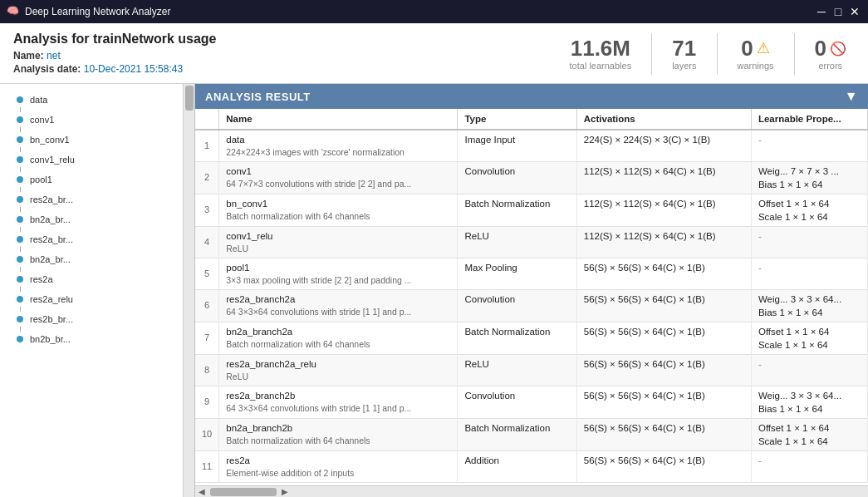  What do you see at coordinates (339, 145) in the screenshot?
I see `cell-name: data224×224×3 images with 'zscore' norma…` at bounding box center [339, 145].